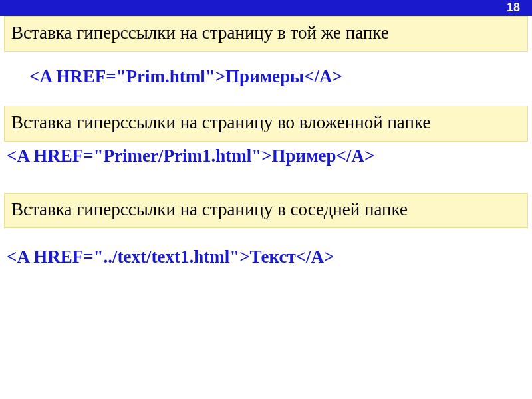 The width and height of the screenshot is (532, 399). I want to click on slide-header-bar: 18, so click(266, 8).